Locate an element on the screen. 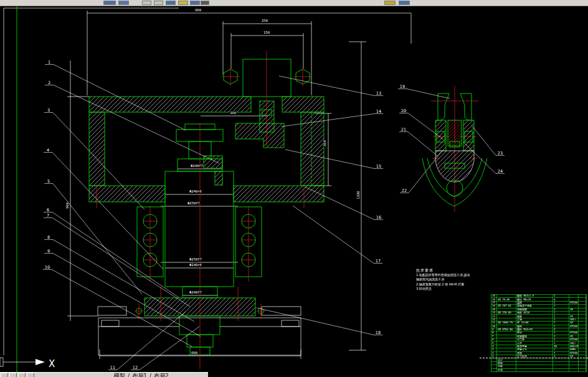  balloon-number-16: 16 is located at coordinates (379, 217).